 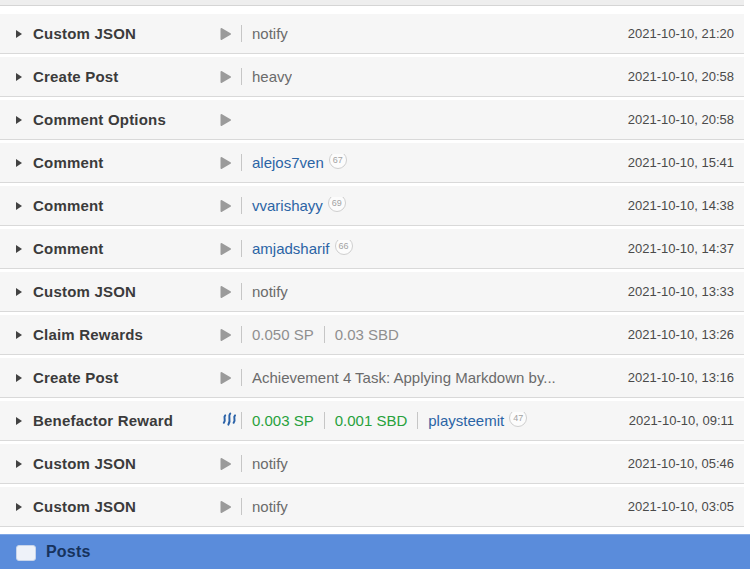 What do you see at coordinates (337, 204) in the screenshot?
I see `reputation-badge: 69` at bounding box center [337, 204].